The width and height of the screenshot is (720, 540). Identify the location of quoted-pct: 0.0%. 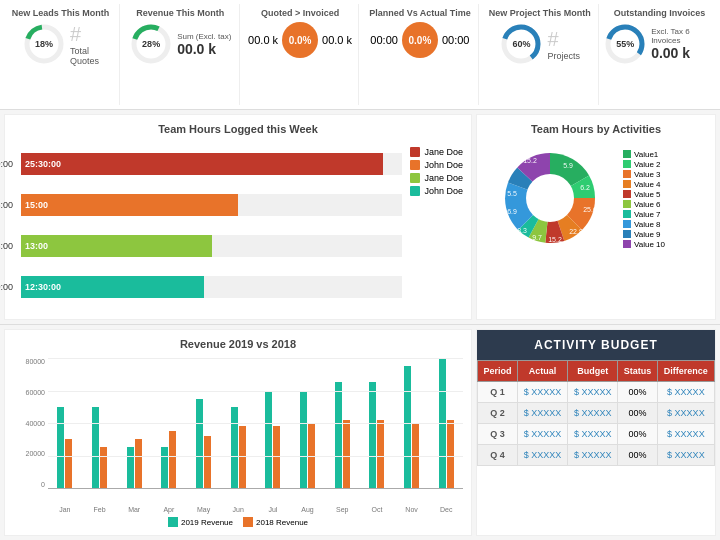
(300, 40).